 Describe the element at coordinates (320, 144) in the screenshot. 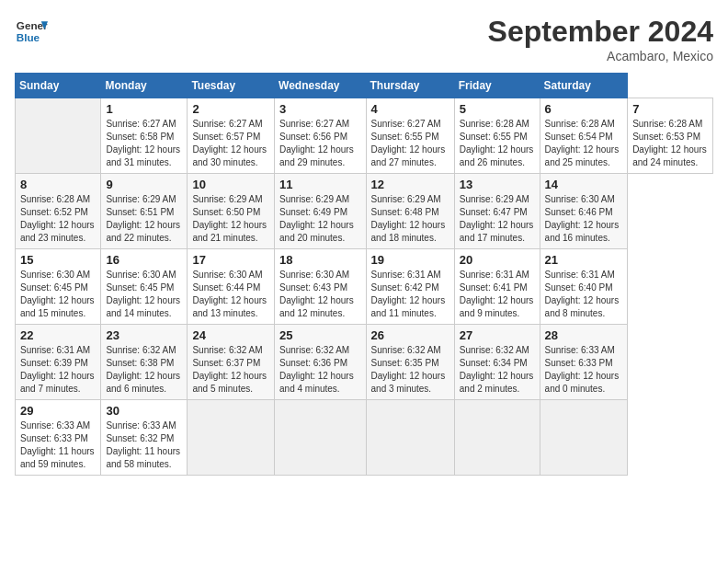

I see `day-detail: Sunrise: 6:27 AM Sunset: 6:56 PM Dayligh…` at that location.